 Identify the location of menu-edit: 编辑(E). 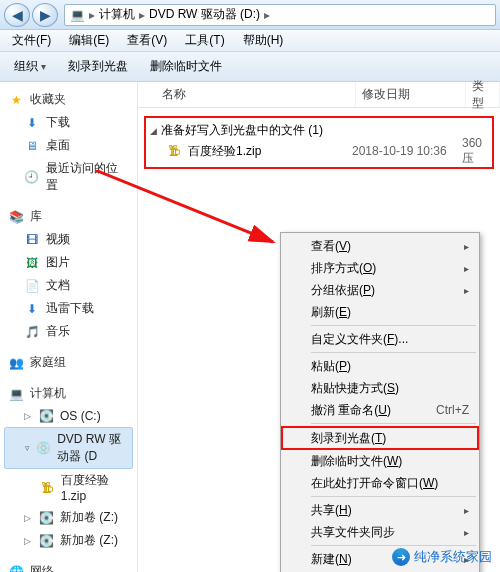
(89, 40).